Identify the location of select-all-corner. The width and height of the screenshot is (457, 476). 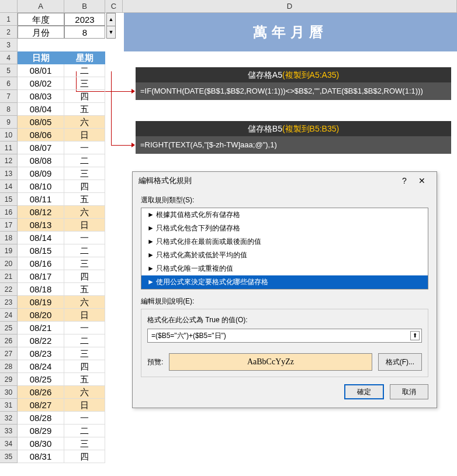
(9, 6).